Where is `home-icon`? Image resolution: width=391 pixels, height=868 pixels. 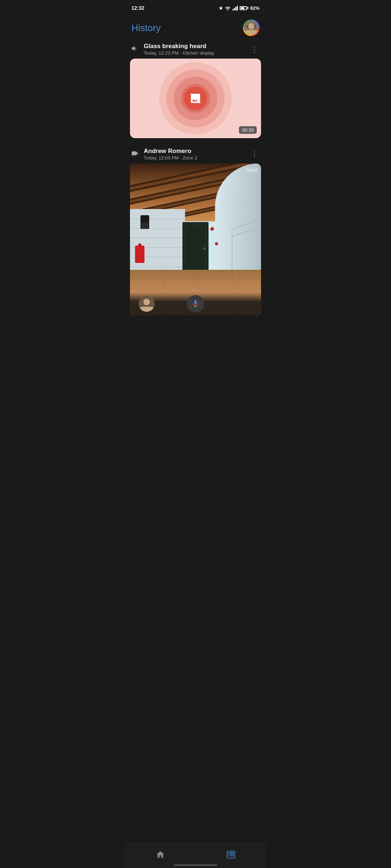
home-icon is located at coordinates (160, 855).